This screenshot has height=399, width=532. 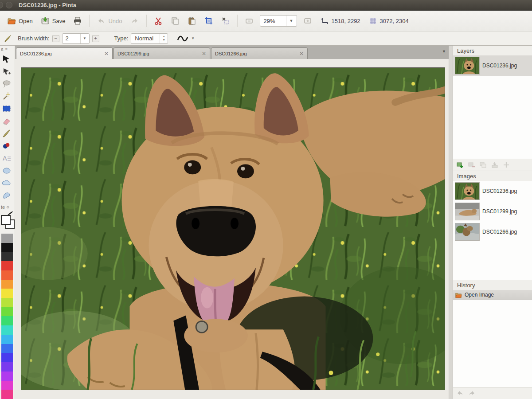 I want to click on panel-menu-icon: ≡, so click(x=6, y=49).